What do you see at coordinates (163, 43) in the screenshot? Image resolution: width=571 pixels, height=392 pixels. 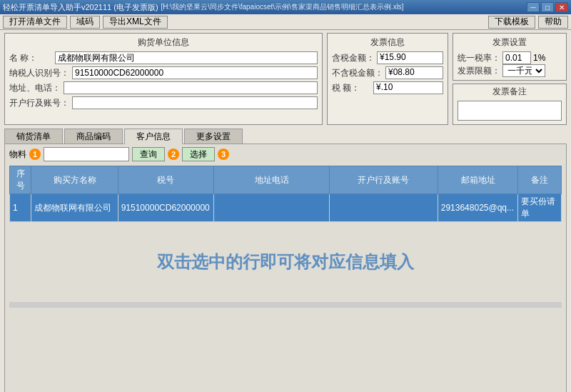 I see `purchase-info-title: 购货单位信息` at bounding box center [163, 43].